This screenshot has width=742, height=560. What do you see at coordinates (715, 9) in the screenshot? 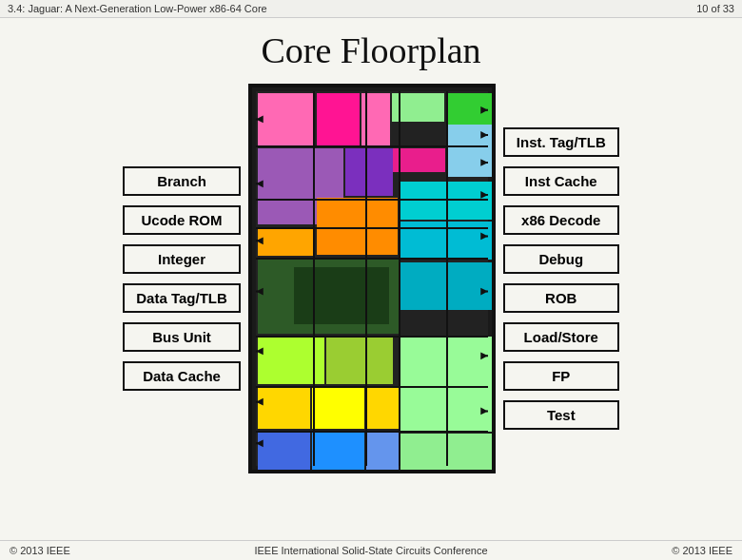
I see `top-bar-right: 10 of 33` at bounding box center [715, 9].